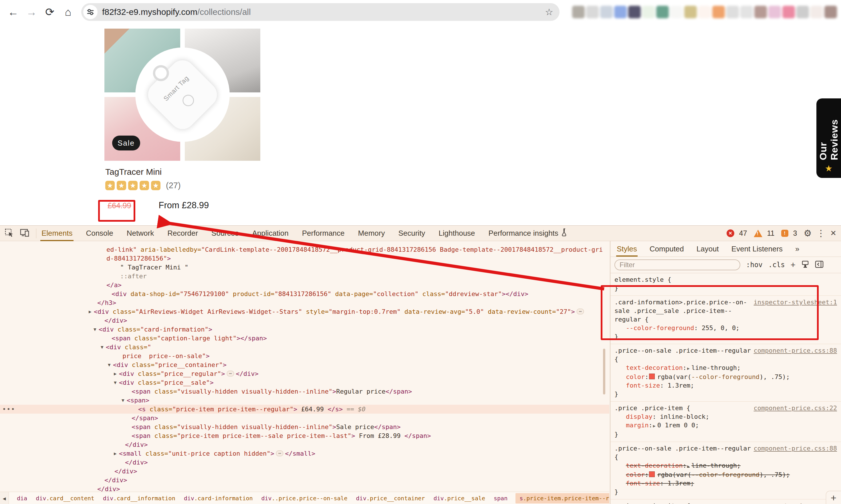  Describe the element at coordinates (562, 498) in the screenshot. I see `breadcrumb-item: s.price-item.price-item--regular` at that location.